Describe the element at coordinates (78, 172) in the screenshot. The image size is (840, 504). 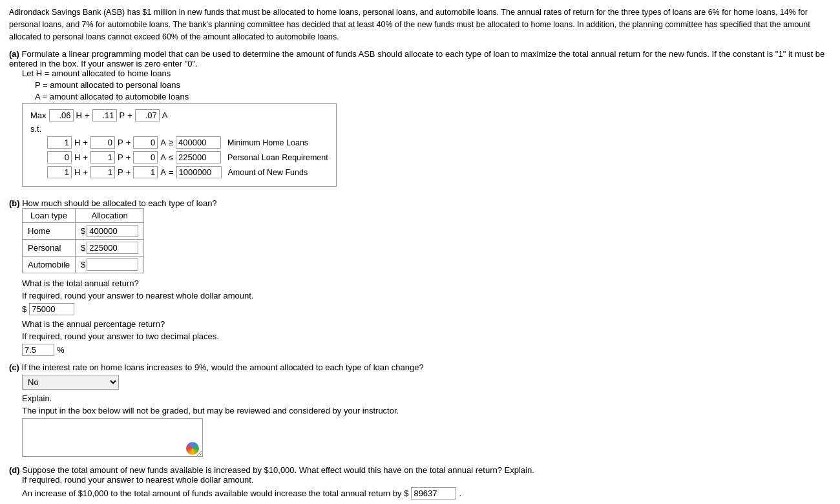
I see `c3-var-h: H` at that location.